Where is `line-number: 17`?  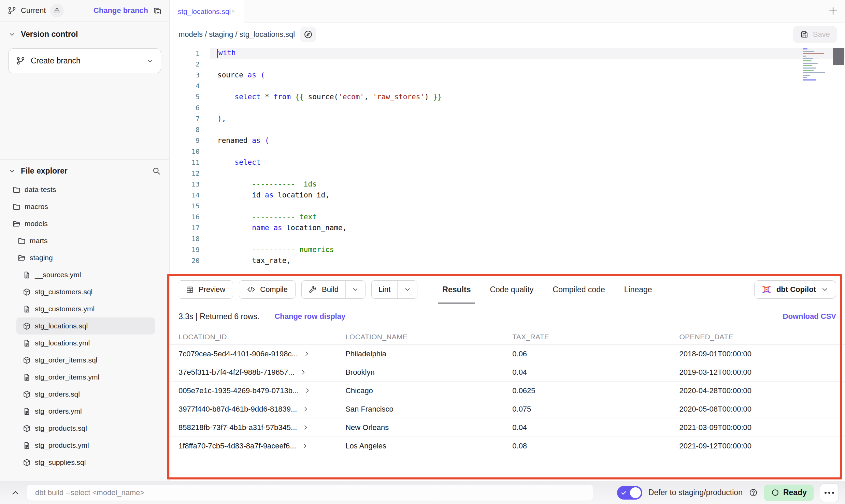 line-number: 17 is located at coordinates (185, 228).